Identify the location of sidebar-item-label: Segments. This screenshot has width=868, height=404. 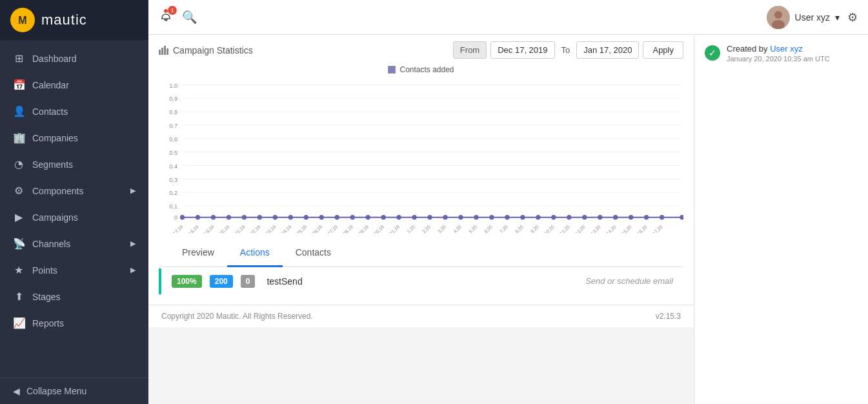
(53, 165).